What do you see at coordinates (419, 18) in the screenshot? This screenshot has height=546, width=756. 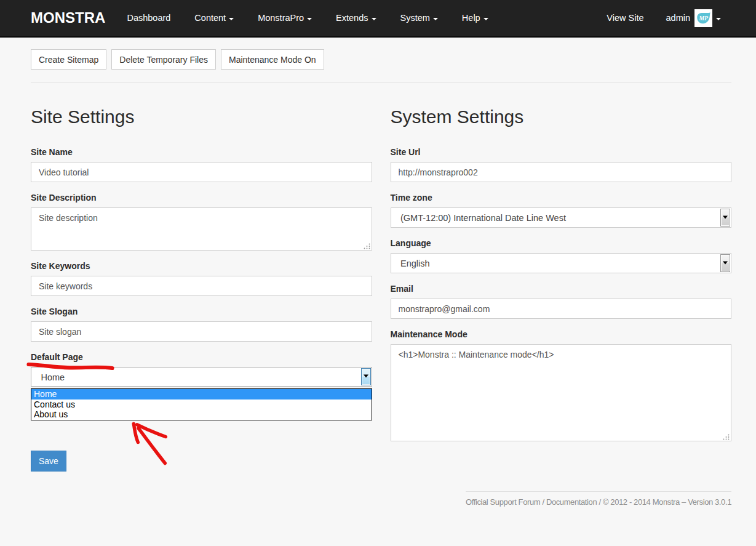 I see `nav-item-system: System` at bounding box center [419, 18].